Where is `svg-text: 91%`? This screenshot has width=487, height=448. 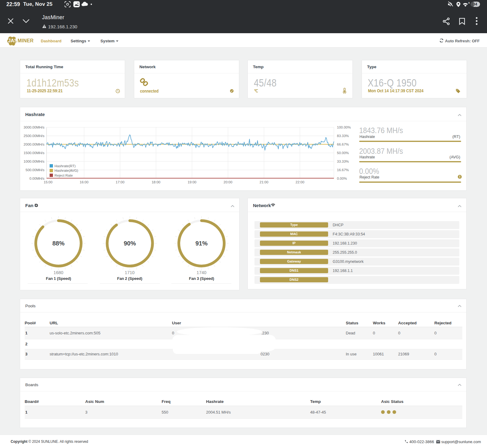
svg-text: 91% is located at coordinates (201, 243).